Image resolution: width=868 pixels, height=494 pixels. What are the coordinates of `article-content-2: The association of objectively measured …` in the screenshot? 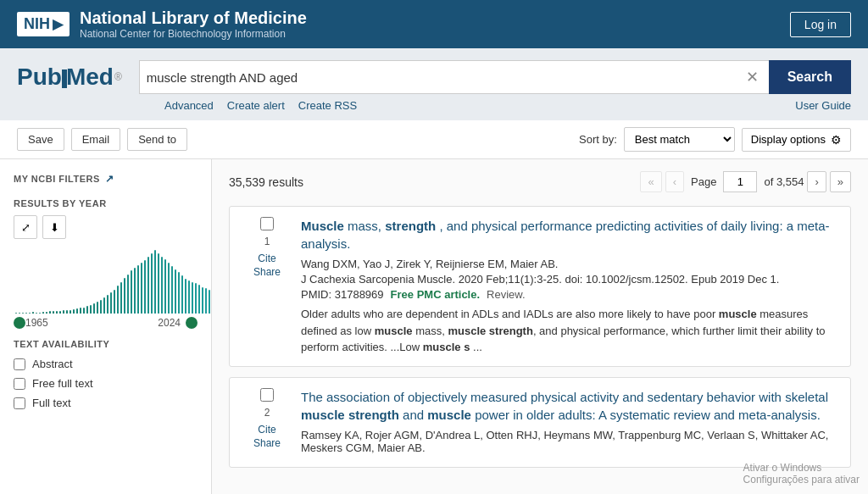 It's located at (570, 422).